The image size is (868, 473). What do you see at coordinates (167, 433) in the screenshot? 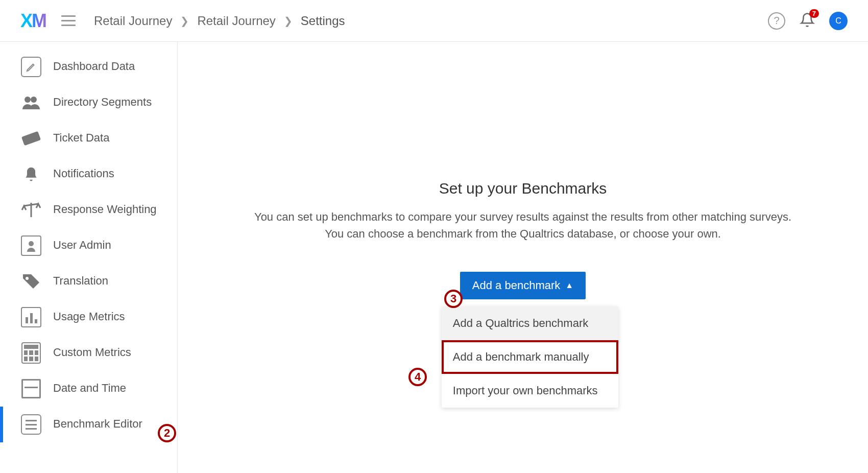
I see `annotation-marker-2: 2` at bounding box center [167, 433].